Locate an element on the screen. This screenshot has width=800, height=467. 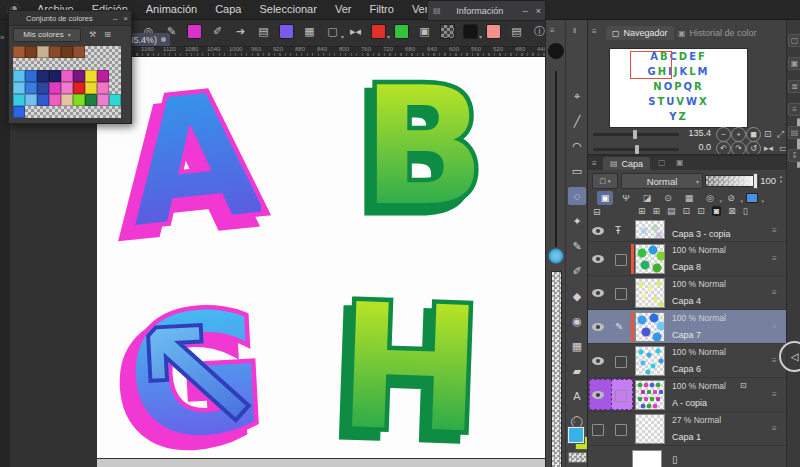
reference-layer-icon: ◎▾ is located at coordinates (710, 198).